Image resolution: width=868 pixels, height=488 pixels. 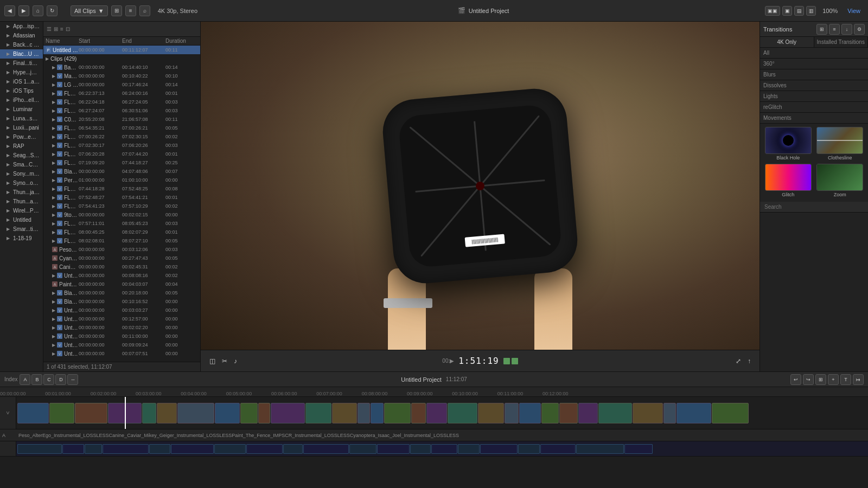 I want to click on sidebar-item-13: ▶RAP, so click(x=22, y=146).